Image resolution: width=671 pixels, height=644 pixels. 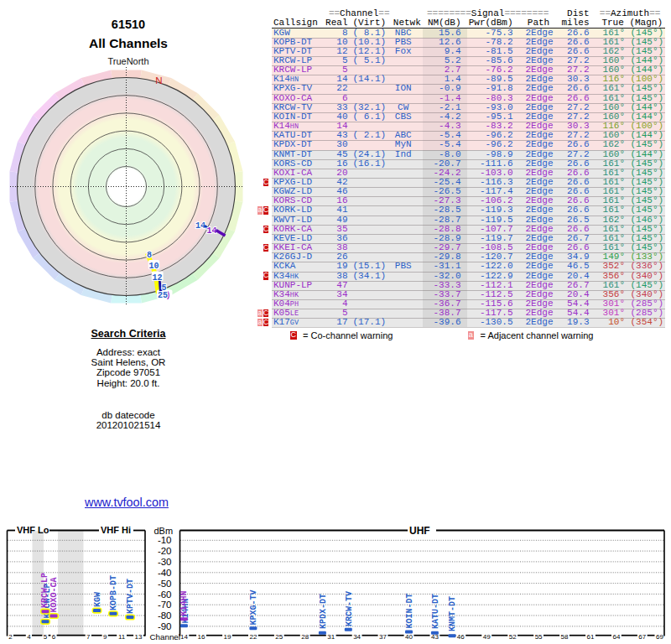 I want to click on svg-text: KGW, so click(x=97, y=600).